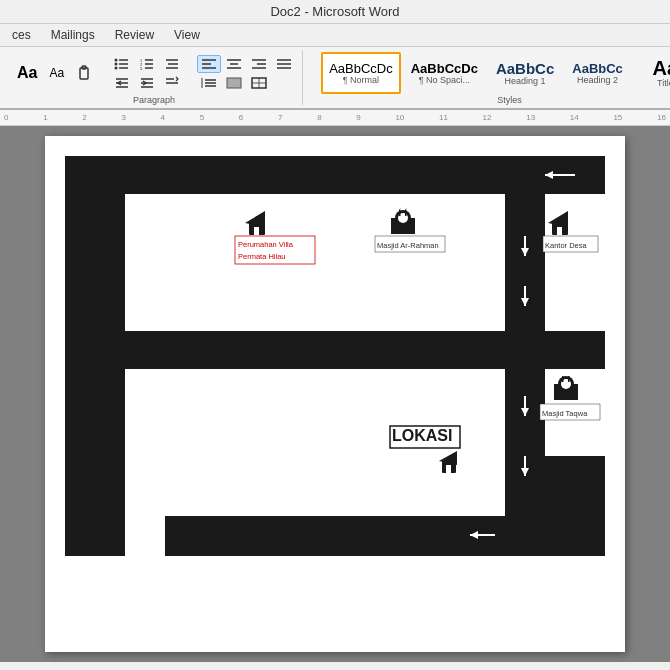 This screenshot has height=670, width=670. What do you see at coordinates (422, 436) in the screenshot?
I see `svg-text: LOKASI` at bounding box center [422, 436].